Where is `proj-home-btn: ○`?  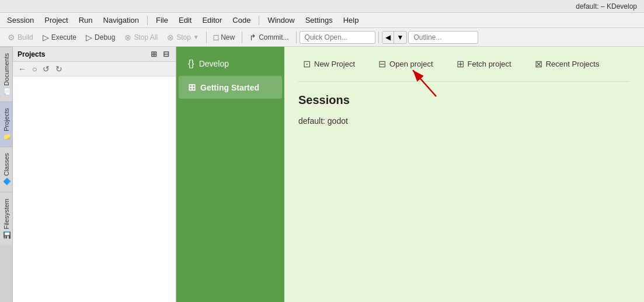 proj-home-btn: ○ is located at coordinates (34, 69).